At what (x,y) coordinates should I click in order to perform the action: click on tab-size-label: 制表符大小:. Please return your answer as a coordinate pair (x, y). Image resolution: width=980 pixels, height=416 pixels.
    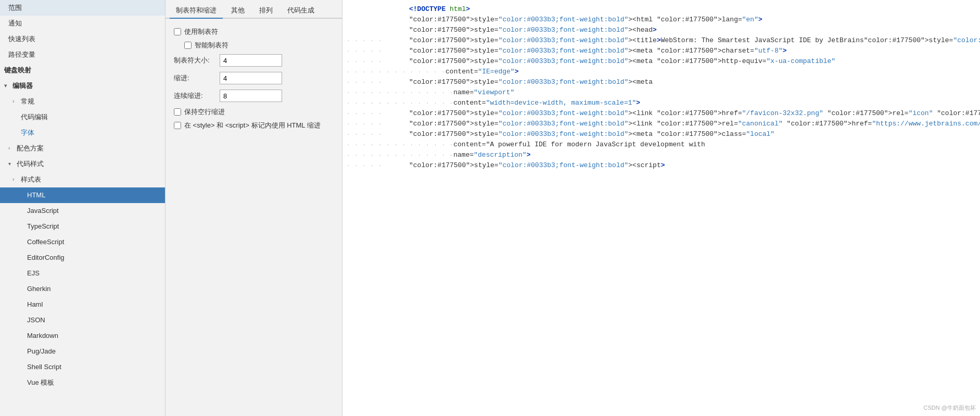
    Looking at the image, I should click on (195, 60).